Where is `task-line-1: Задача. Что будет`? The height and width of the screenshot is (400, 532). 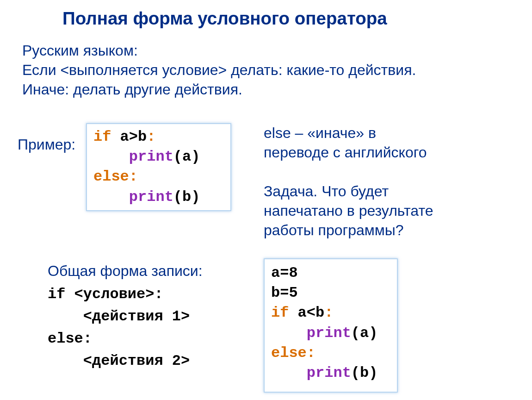 task-line-1: Задача. Что будет is located at coordinates (389, 191).